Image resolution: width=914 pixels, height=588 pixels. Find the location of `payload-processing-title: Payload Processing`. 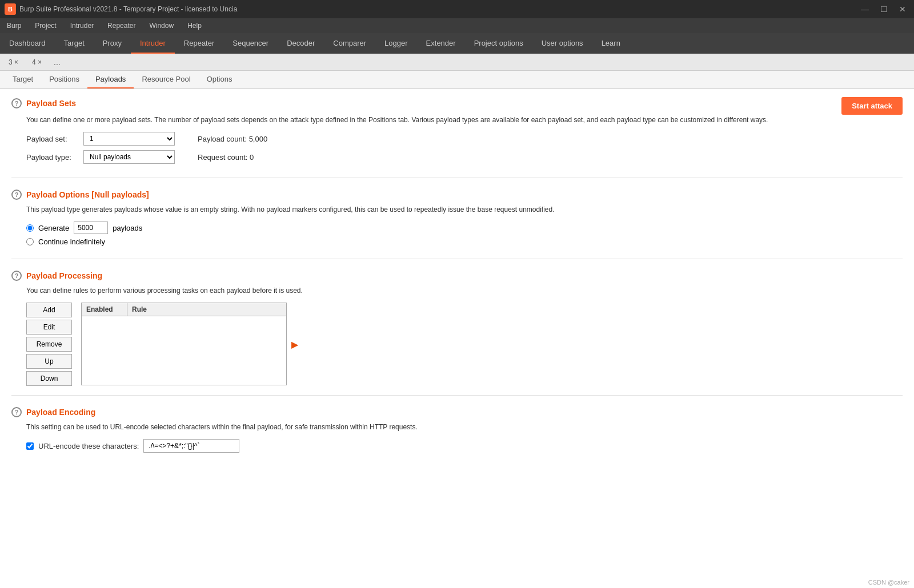

payload-processing-title: Payload Processing is located at coordinates (64, 276).